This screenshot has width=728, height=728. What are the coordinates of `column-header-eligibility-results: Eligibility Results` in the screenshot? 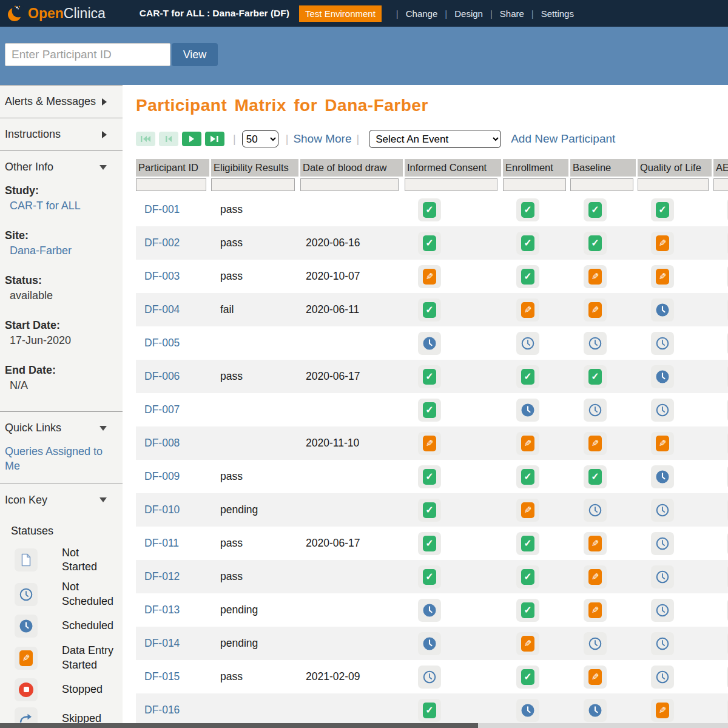 It's located at (255, 167).